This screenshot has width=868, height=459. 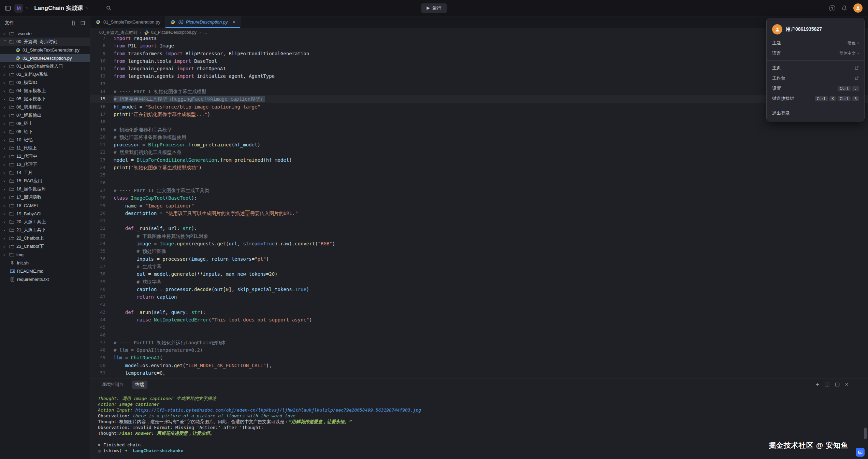 What do you see at coordinates (479, 274) in the screenshot?
I see `code-line-38: 38 out = model.generate(**inputs, max_ne…` at bounding box center [479, 274].